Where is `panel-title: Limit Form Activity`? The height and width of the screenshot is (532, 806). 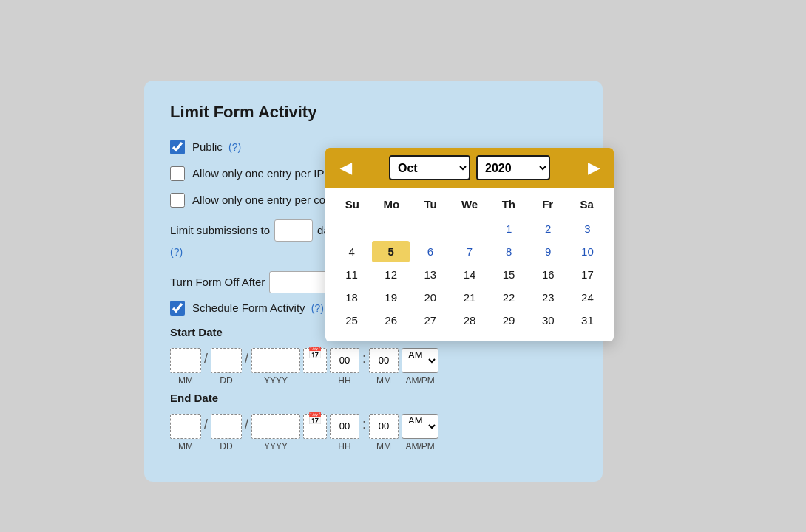 panel-title: Limit Form Activity is located at coordinates (373, 112).